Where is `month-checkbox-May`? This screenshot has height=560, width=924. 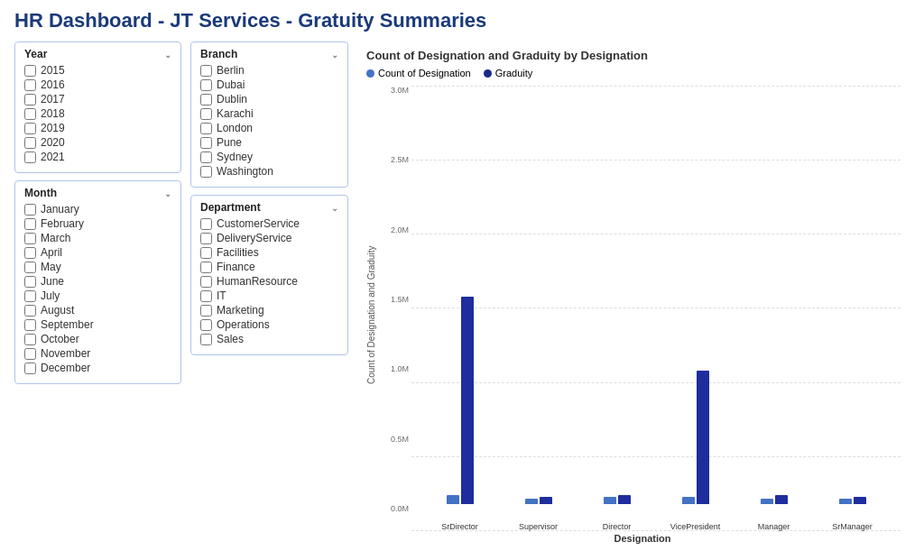 month-checkbox-May is located at coordinates (31, 267).